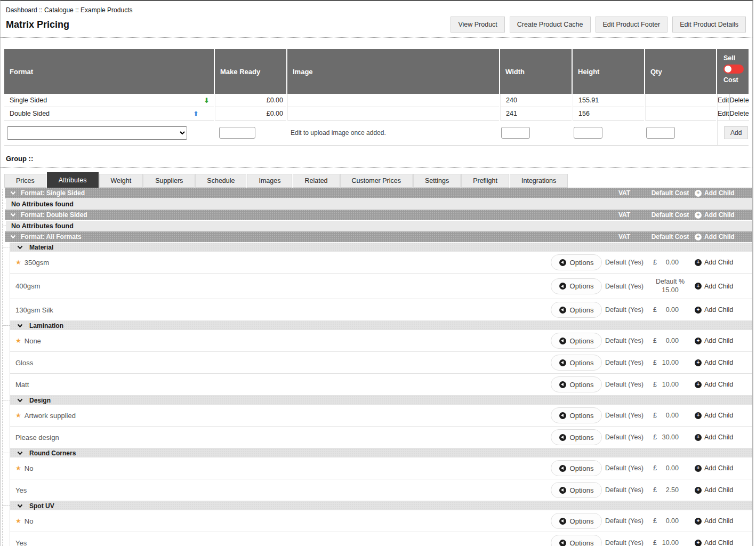  What do you see at coordinates (73, 180) in the screenshot?
I see `tab-attributes: Attributes` at bounding box center [73, 180].